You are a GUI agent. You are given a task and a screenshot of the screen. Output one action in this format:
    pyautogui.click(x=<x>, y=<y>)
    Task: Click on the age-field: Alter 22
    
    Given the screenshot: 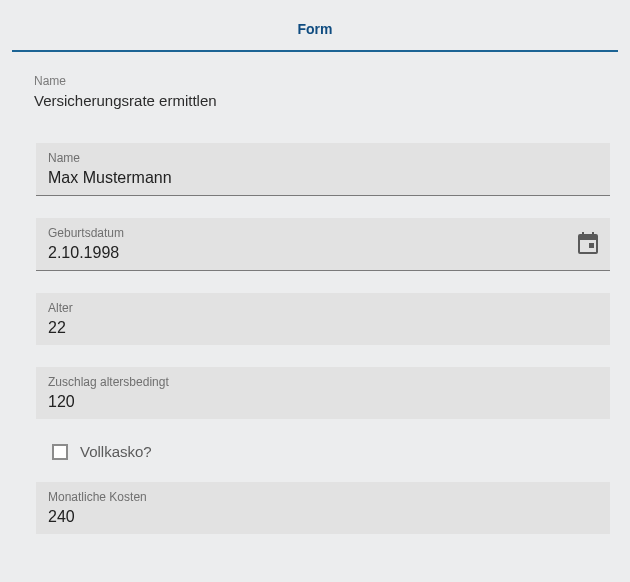 What is the action you would take?
    pyautogui.click(x=323, y=319)
    